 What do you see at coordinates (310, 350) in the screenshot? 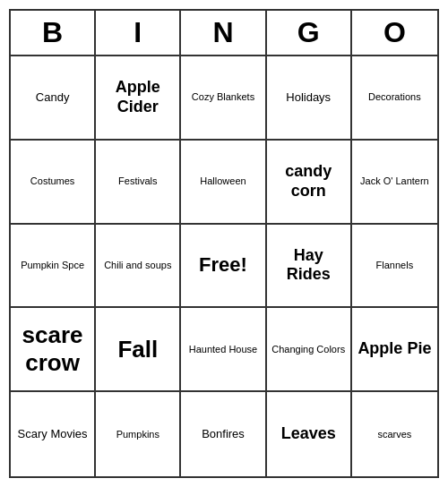
I see `bingo-cell: Changing Colors` at bounding box center [310, 350].